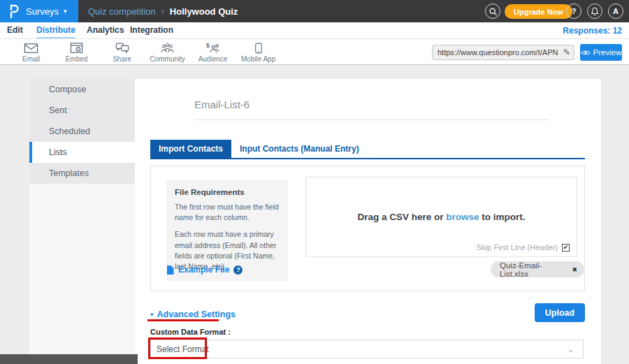 This screenshot has height=364, width=629. Describe the element at coordinates (168, 52) in the screenshot. I see `channel-community: Community` at that location.